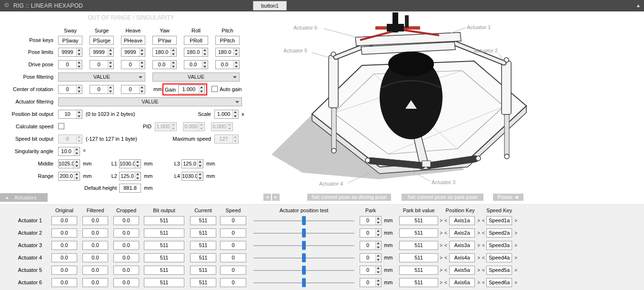  Describe the element at coordinates (102, 52) in the screenshot. I see `pose-limit-surge-spinner: 9999` at that location.